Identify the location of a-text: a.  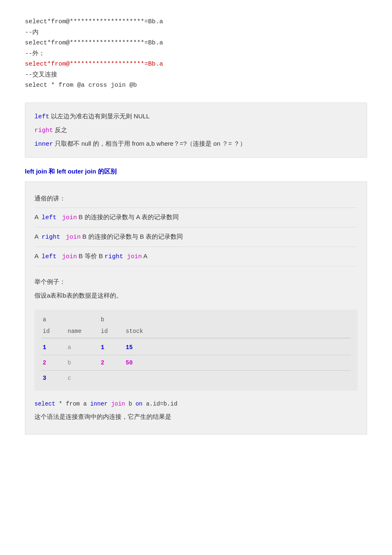
(87, 404).